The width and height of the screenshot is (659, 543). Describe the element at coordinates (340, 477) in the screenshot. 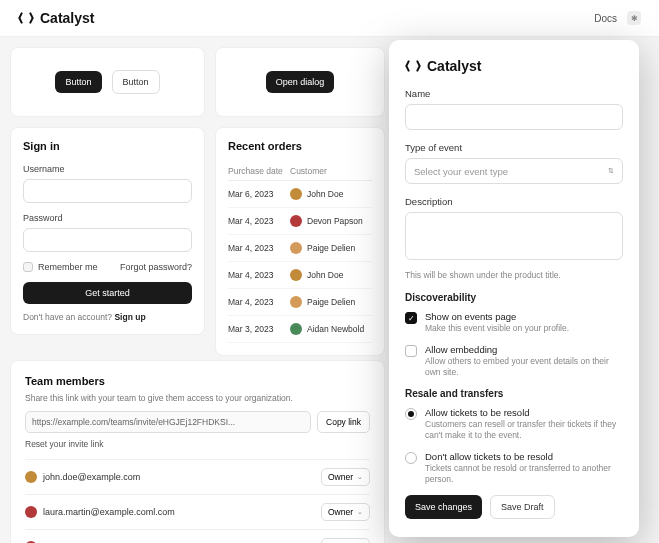

I see `role-label: Owner` at that location.